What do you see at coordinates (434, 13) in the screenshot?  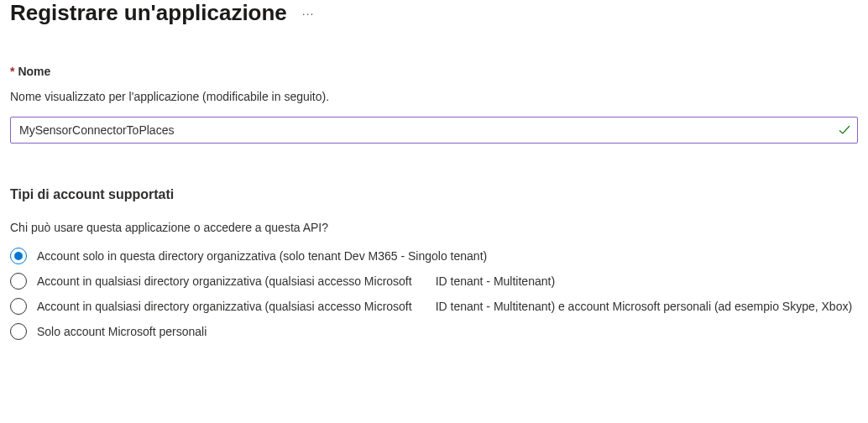 I see `page-header: Registrare un'applicazione ···` at bounding box center [434, 13].